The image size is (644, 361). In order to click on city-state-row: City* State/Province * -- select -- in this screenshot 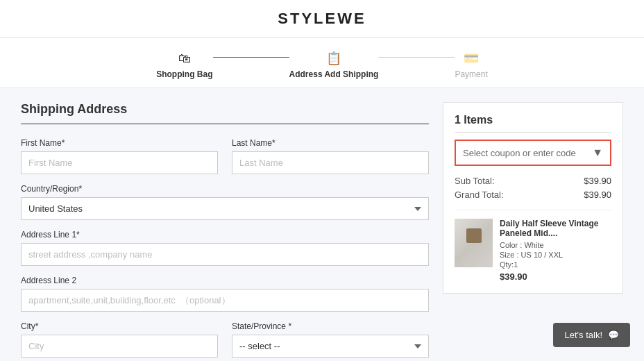, I will do `click(225, 339)`.